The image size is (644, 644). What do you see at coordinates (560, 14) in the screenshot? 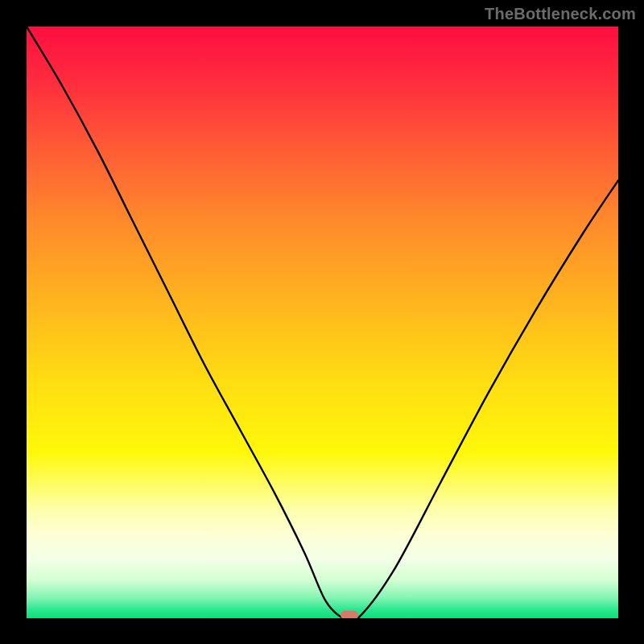
I see `watermark-text: TheBottleneck.com` at bounding box center [560, 14].